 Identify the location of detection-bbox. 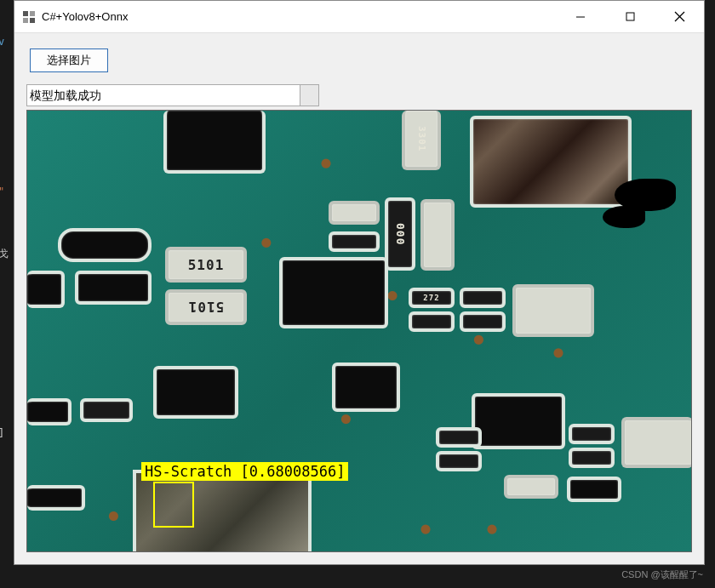
(174, 505).